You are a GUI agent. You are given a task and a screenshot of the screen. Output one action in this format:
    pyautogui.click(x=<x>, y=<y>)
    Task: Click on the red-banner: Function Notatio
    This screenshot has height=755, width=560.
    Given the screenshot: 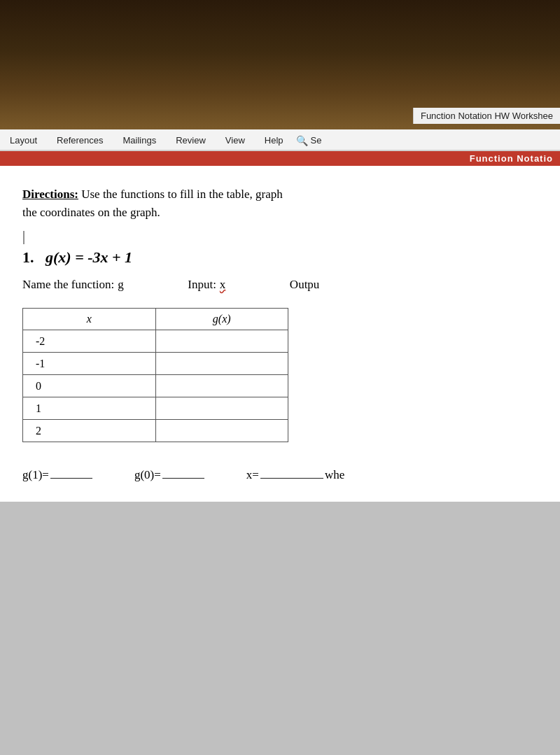 What is the action you would take?
    pyautogui.click(x=280, y=158)
    